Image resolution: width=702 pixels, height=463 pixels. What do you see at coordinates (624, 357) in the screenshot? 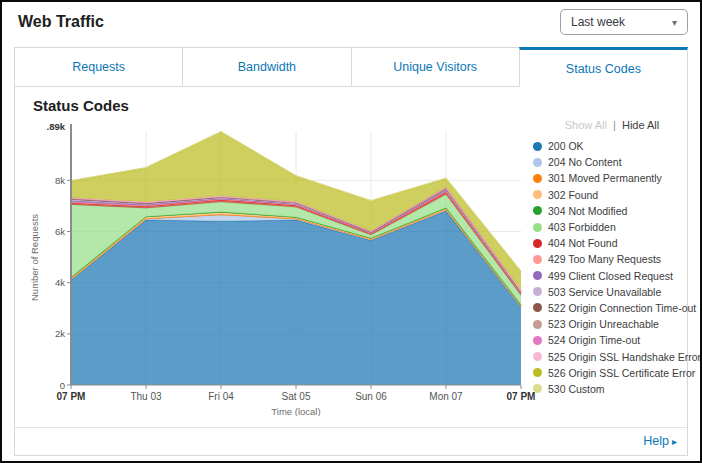
I see `legend-item-label: 525 Origin SSL Handshake Error` at bounding box center [624, 357].